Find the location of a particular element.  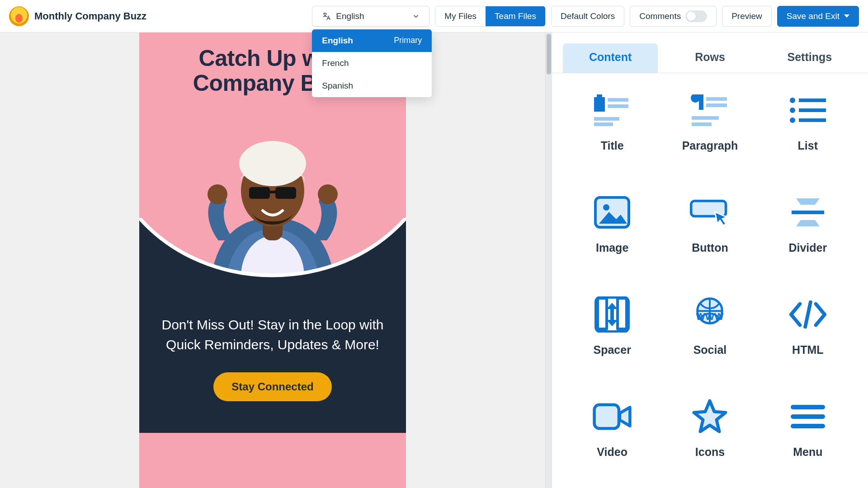

divider-icon is located at coordinates (808, 212).